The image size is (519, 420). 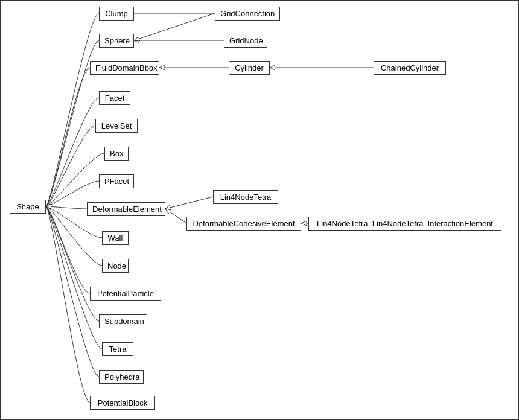 What do you see at coordinates (116, 41) in the screenshot?
I see `node-sphere: Sphere` at bounding box center [116, 41].